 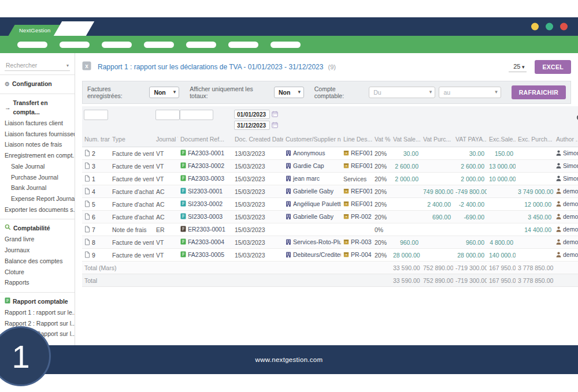 What do you see at coordinates (37, 261) in the screenshot?
I see `sidebar-item: Balance des comptes` at bounding box center [37, 261].